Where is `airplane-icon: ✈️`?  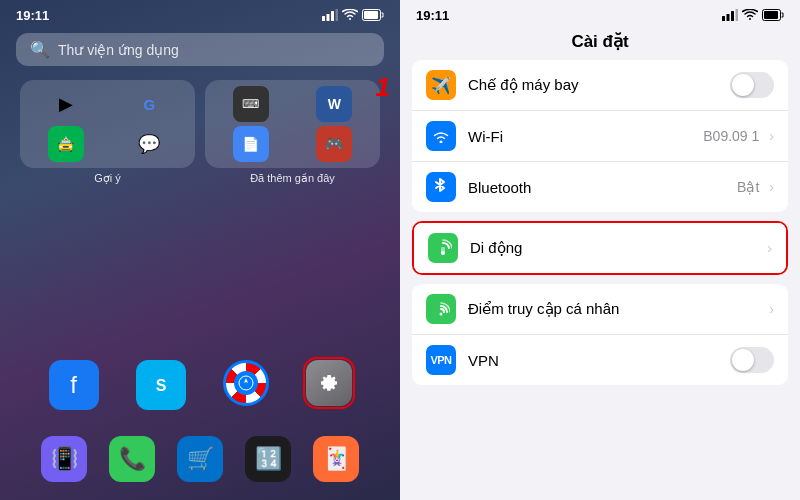
airplane-icon: ✈️ is located at coordinates (441, 85).